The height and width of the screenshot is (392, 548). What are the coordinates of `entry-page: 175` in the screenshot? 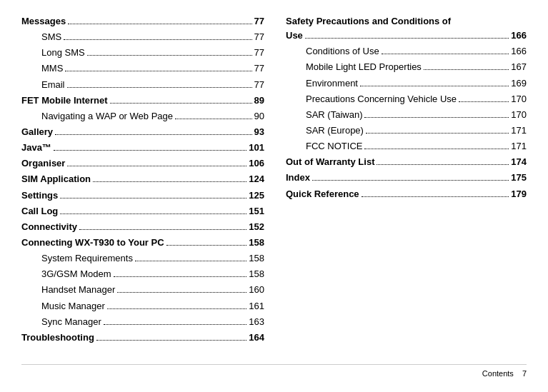 It's located at (519, 178).